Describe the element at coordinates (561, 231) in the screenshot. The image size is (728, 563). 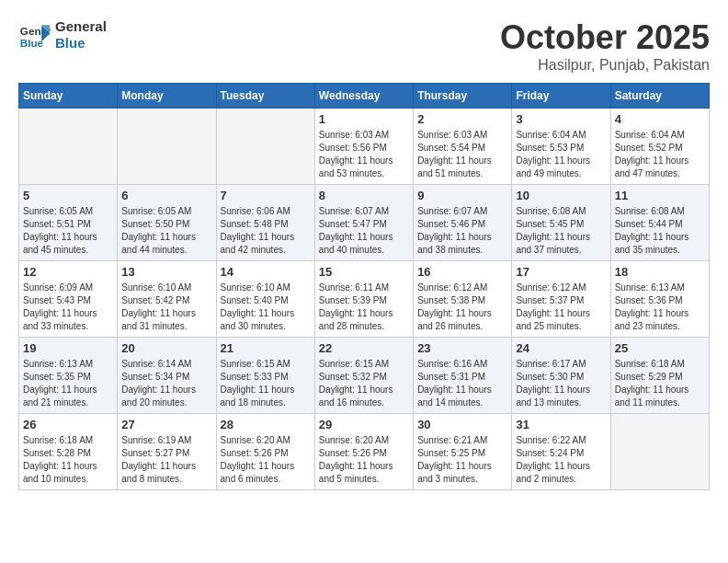
I see `day-info: Sunrise: 6:08 AM Sunset: 5:45 PM Dayligh…` at that location.